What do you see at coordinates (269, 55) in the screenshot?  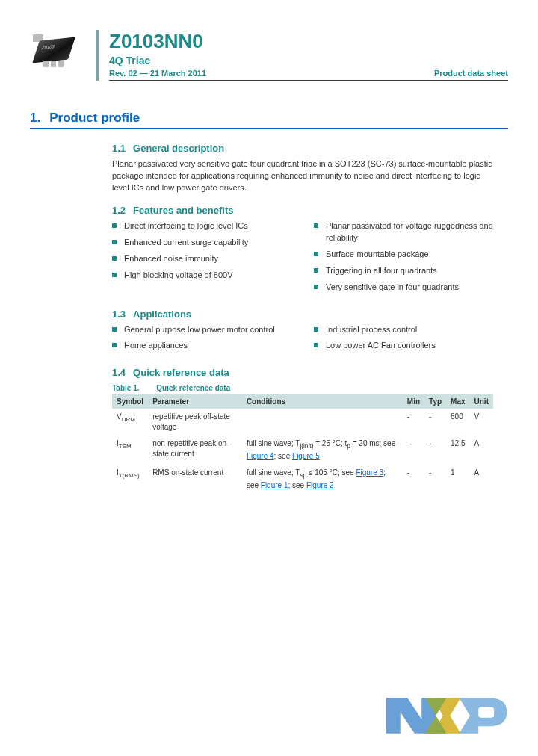 I see `document-header: Z0103 Z0103NN0 4Q Triac Rev. 02 — 21 Mar…` at bounding box center [269, 55].